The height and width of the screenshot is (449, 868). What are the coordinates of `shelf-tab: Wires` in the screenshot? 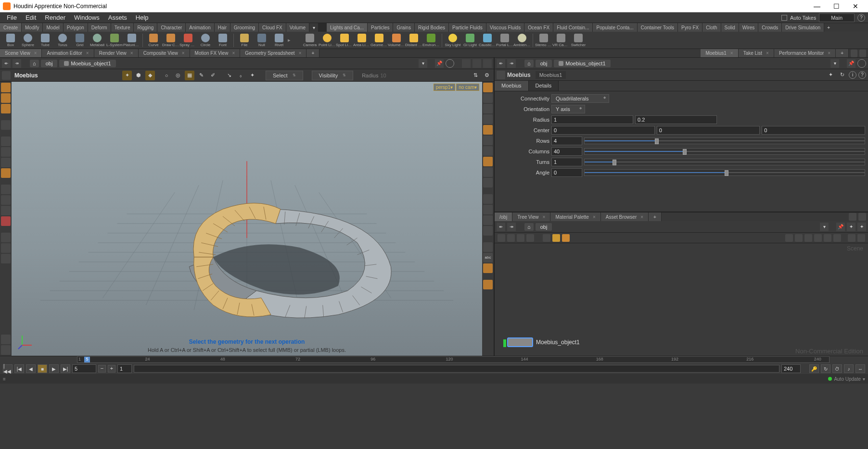 It's located at (749, 27).